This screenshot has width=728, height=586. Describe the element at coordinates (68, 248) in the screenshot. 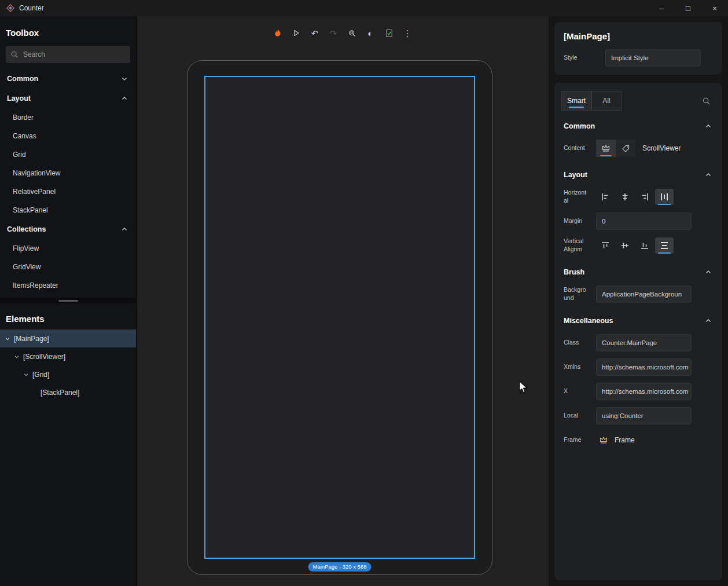

I see `toolbox-item-flipview: FlipView` at that location.